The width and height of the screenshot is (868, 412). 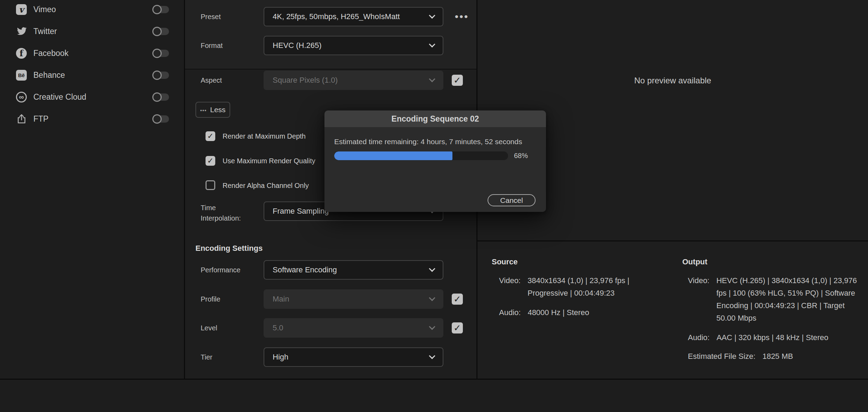 I want to click on less-button-label: Less, so click(x=218, y=110).